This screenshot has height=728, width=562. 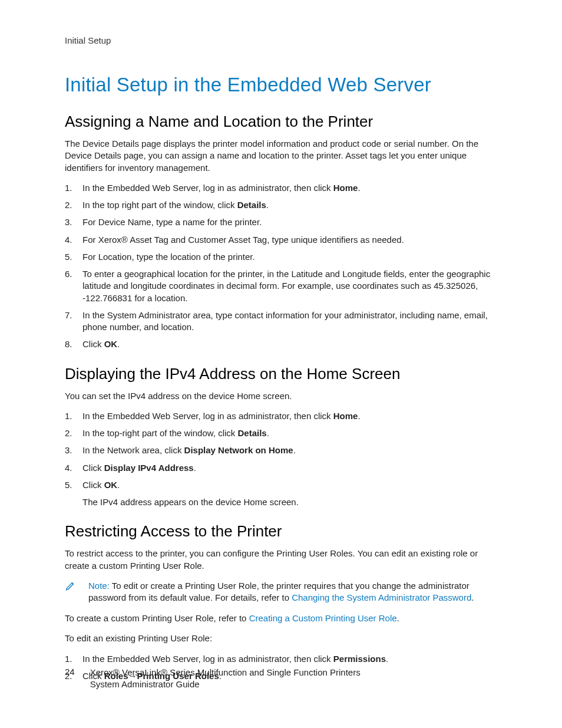 I want to click on list-item: In the top-right part of the window, cli…, so click(x=281, y=433).